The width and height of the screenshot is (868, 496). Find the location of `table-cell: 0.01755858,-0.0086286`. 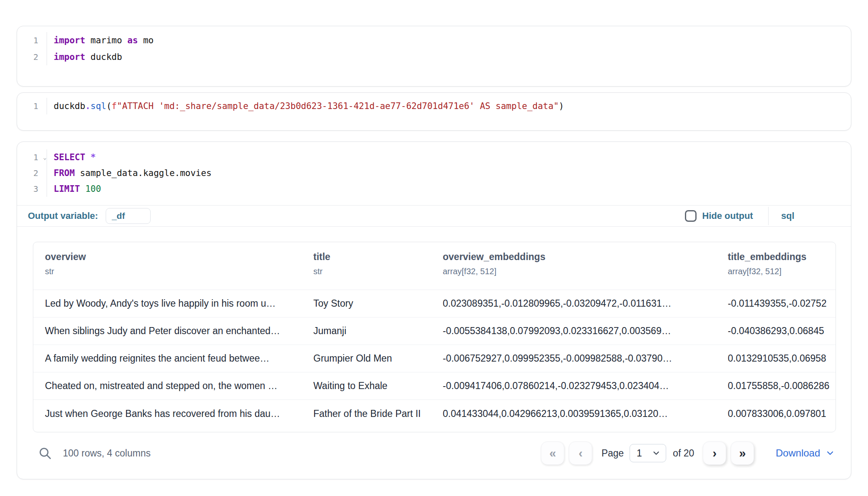

table-cell: 0.01755858,-0.0086286 is located at coordinates (781, 386).